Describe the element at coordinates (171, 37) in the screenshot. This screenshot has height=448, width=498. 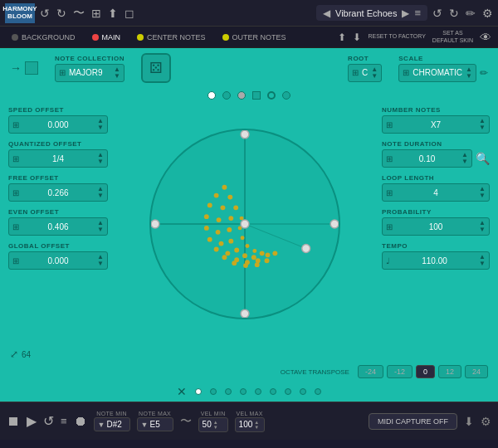
I see `tab-center-notes: CENTER NOTES` at that location.